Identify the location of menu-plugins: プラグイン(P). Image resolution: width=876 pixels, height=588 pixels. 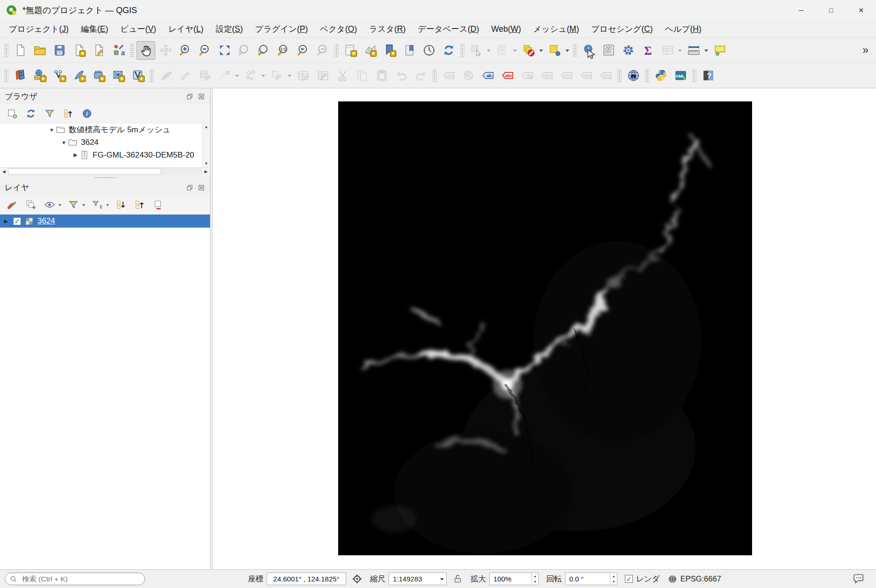
(282, 29).